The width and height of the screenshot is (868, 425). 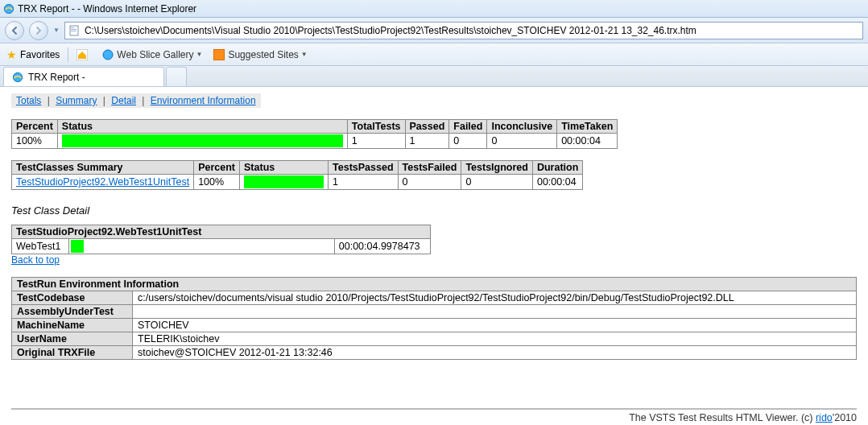 What do you see at coordinates (103, 182) in the screenshot?
I see `link-testclass: TestStudioProject92.WebTest1UnitTest` at bounding box center [103, 182].